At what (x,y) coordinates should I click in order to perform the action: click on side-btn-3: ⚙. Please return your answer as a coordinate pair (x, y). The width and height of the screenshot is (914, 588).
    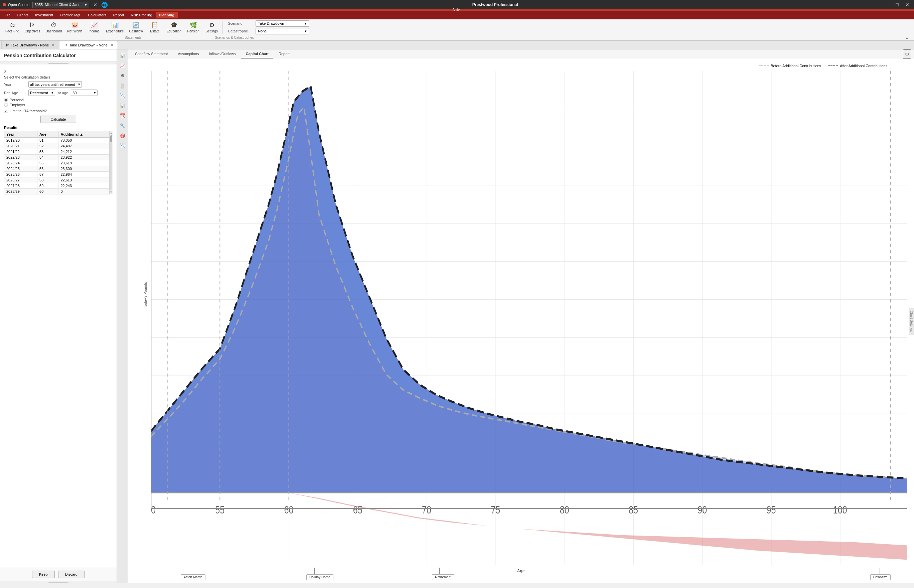
    Looking at the image, I should click on (123, 76).